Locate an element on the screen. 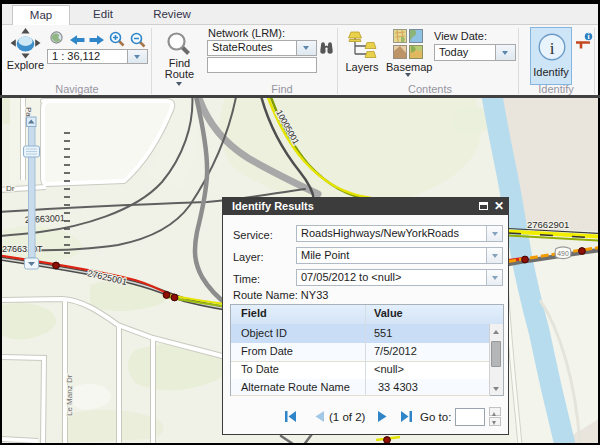 This screenshot has height=445, width=600. svg-text: Dr is located at coordinates (10, 188).